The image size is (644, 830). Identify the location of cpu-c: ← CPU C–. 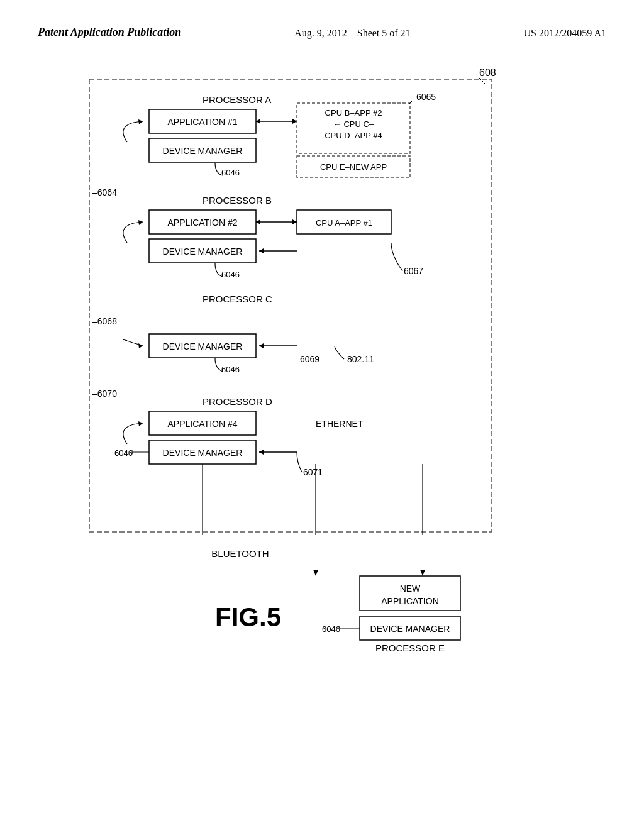
(353, 124).